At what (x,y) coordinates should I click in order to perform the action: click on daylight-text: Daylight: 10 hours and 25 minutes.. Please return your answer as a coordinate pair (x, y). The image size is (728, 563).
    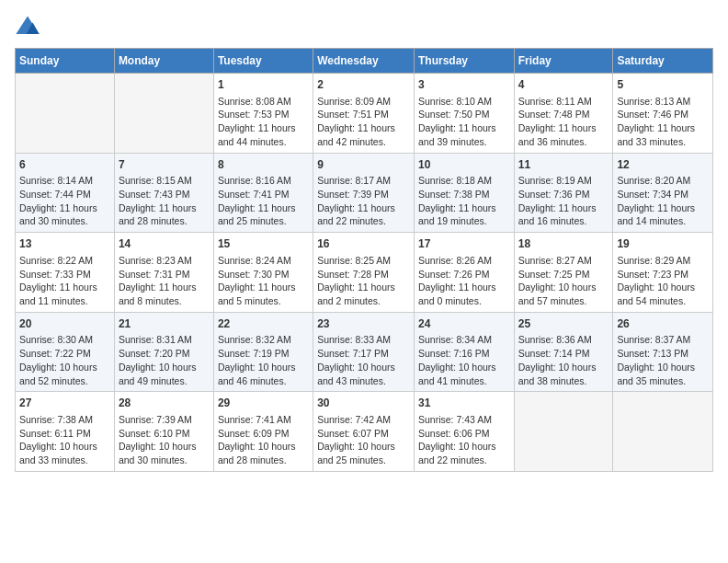
    Looking at the image, I should click on (364, 453).